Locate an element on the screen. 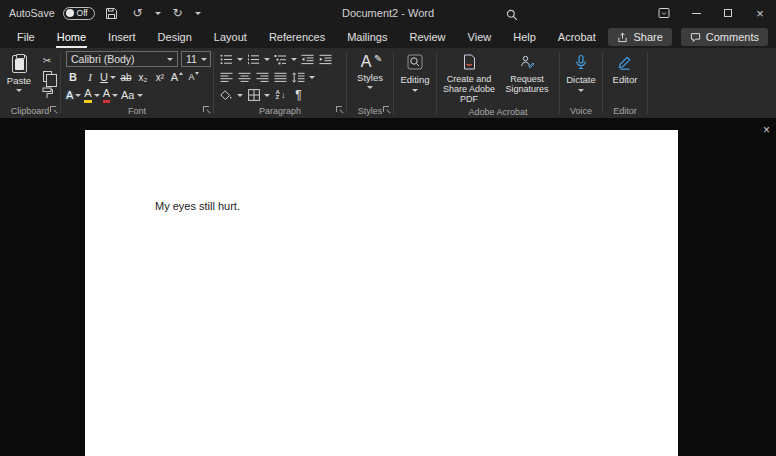 This screenshot has height=456, width=776. save-icon is located at coordinates (112, 13).